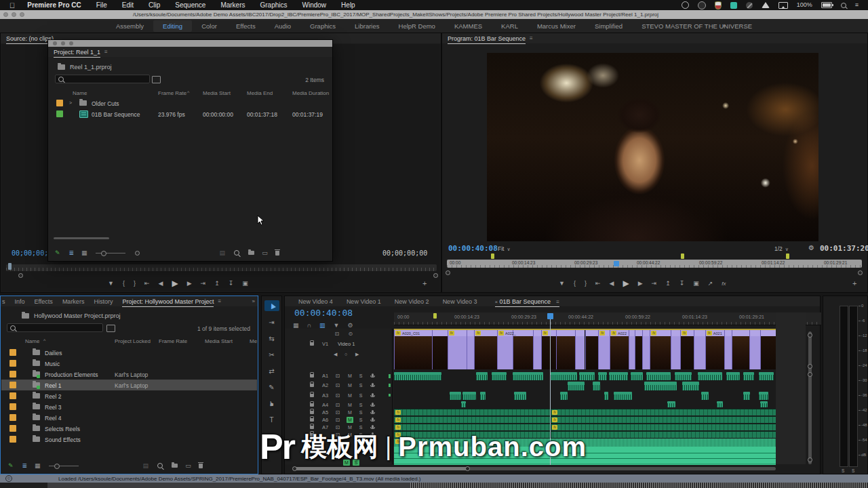  I want to click on hscroll-handle-left, so click(294, 469).